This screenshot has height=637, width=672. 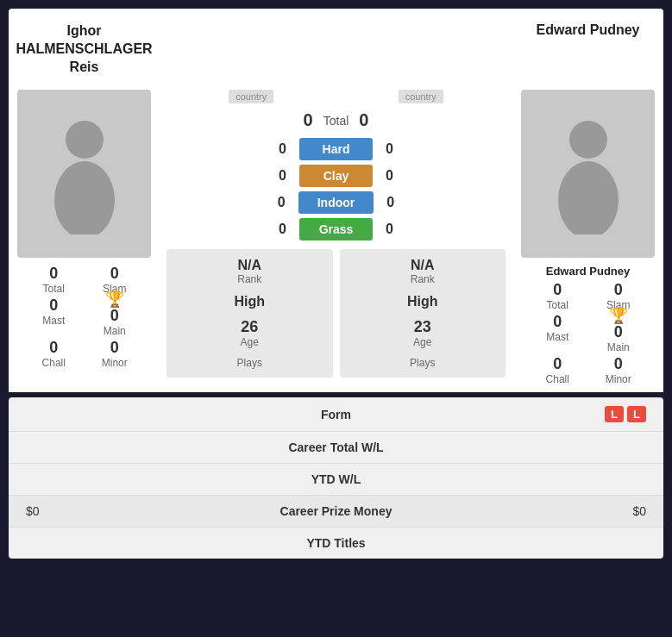 What do you see at coordinates (588, 174) in the screenshot?
I see `right-player-silhouette` at bounding box center [588, 174].